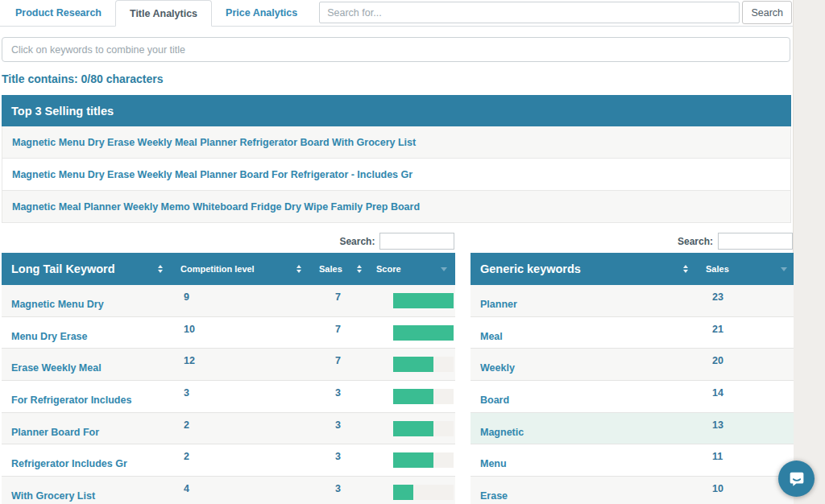 Image resolution: width=825 pixels, height=504 pixels. What do you see at coordinates (229, 397) in the screenshot?
I see `long-tail-table-row: For Refrigerator Includes 3 3` at bounding box center [229, 397].